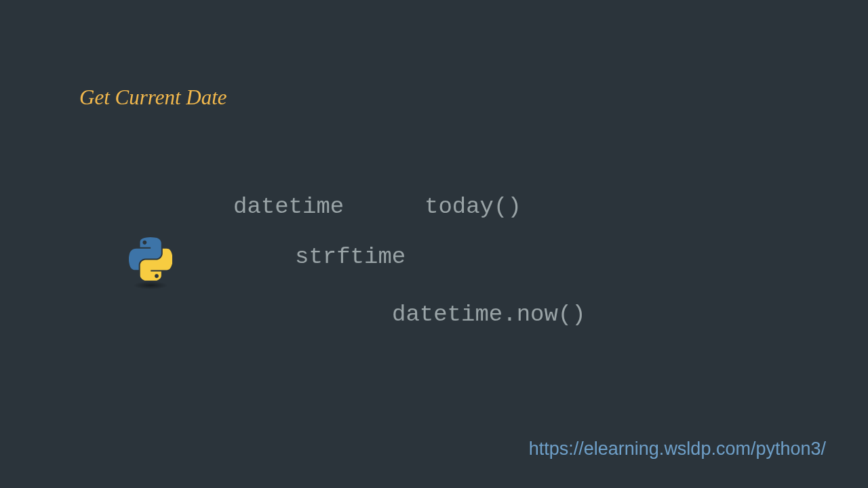 This screenshot has width=868, height=488. Describe the element at coordinates (489, 314) in the screenshot. I see `keyword-datetime-now: datetime.now()` at that location.